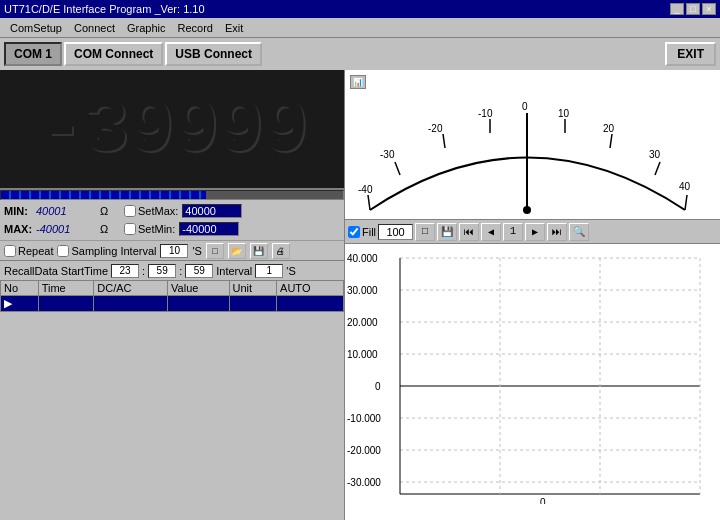 Image resolution: width=720 pixels, height=520 pixels. I want to click on usb-connect-button: USB Connect, so click(214, 54).